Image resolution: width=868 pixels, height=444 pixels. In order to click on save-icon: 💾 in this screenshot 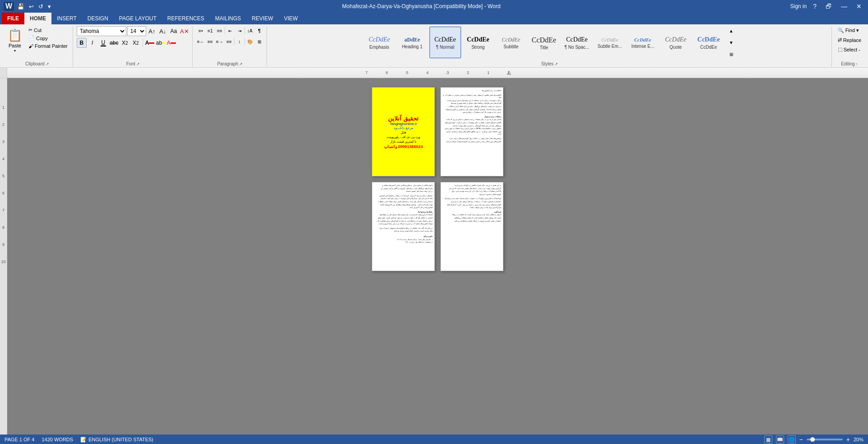, I will do `click(21, 6)`.